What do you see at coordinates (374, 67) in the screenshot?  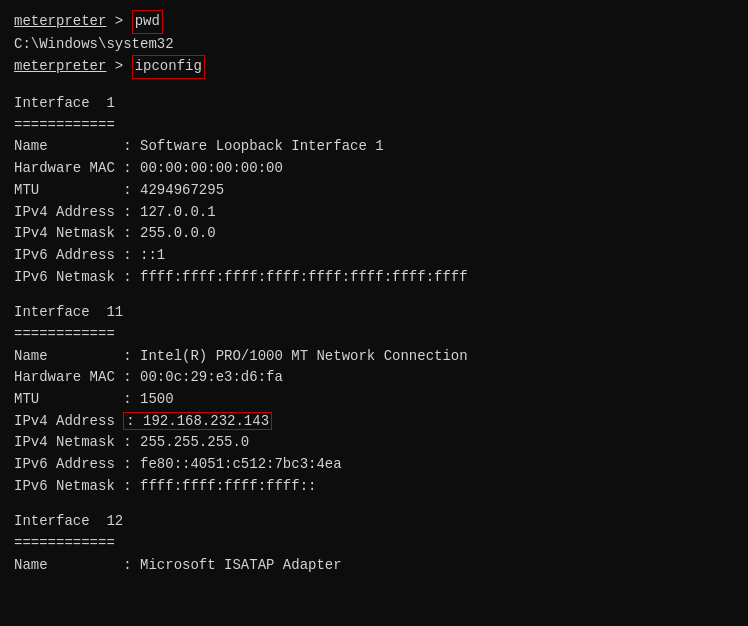 I see `command-line-2: meterpreter > ipconfig` at bounding box center [374, 67].